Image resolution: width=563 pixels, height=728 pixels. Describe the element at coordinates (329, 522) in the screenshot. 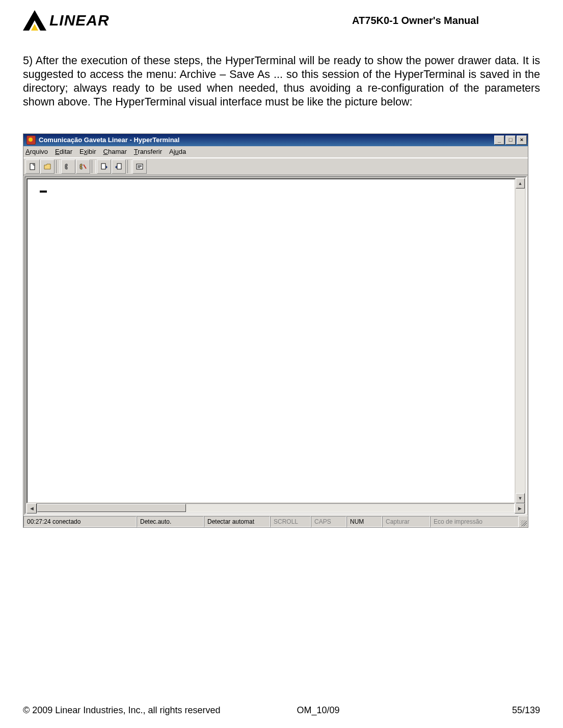

I see `status-caps: CAPS` at that location.